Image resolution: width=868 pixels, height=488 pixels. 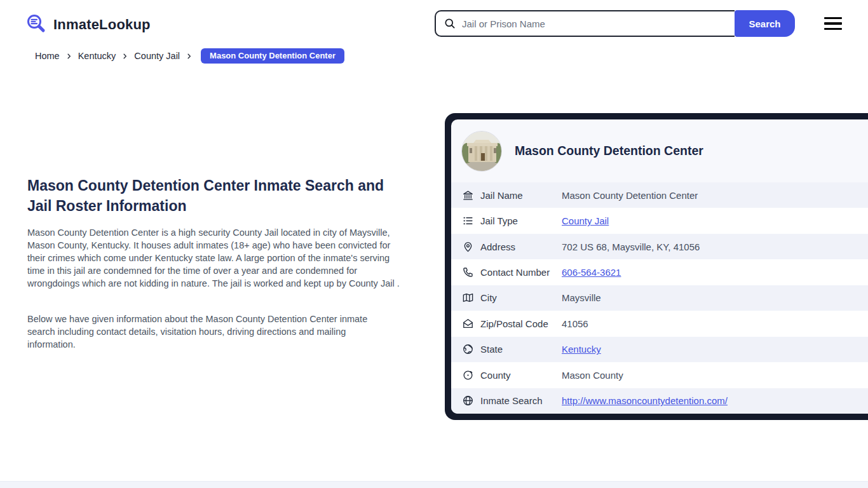 I want to click on bank-icon, so click(x=468, y=196).